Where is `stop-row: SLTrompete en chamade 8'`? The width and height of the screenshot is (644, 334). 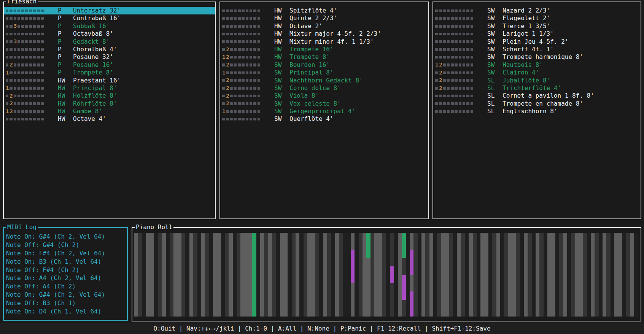
stop-row: SLTrompete en chamade 8' is located at coordinates (537, 104).